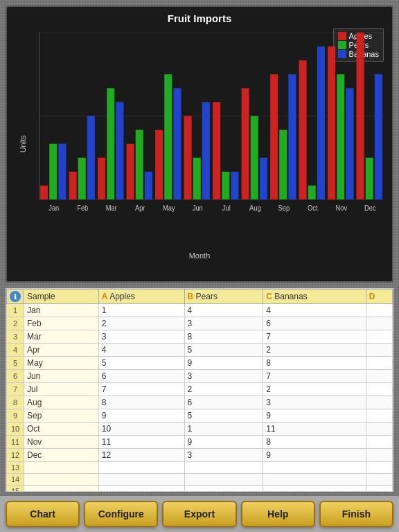  What do you see at coordinates (200, 363) in the screenshot?
I see `table-row: 5 May 5 9 8` at bounding box center [200, 363].